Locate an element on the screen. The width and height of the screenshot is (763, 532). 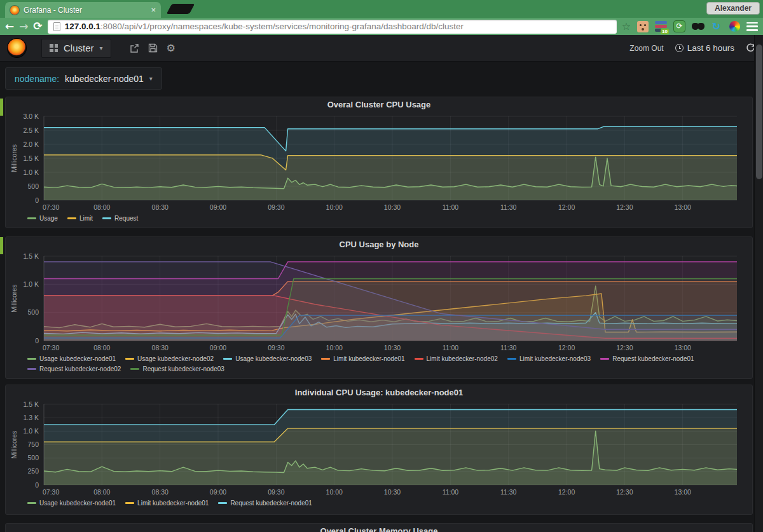
back-button: ← is located at coordinates (10, 27).